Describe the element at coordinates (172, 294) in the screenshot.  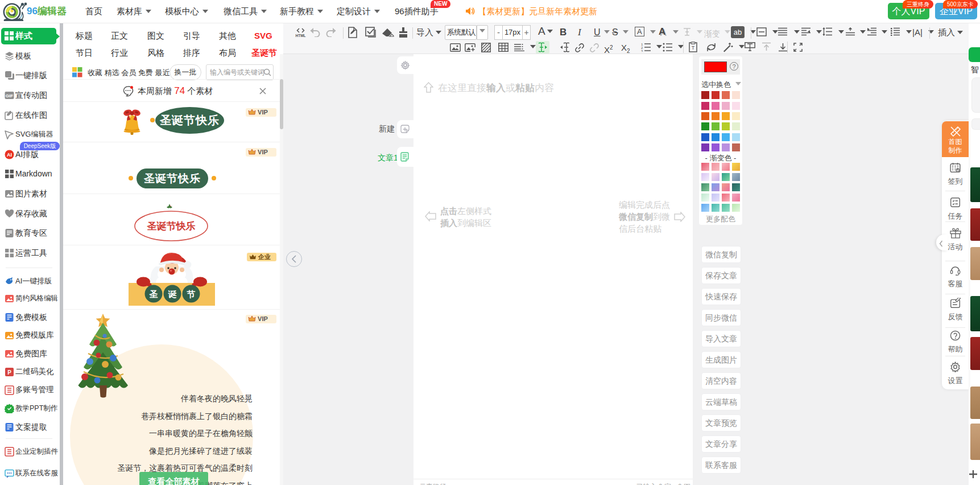
I see `svg-text: 诞` at that location.